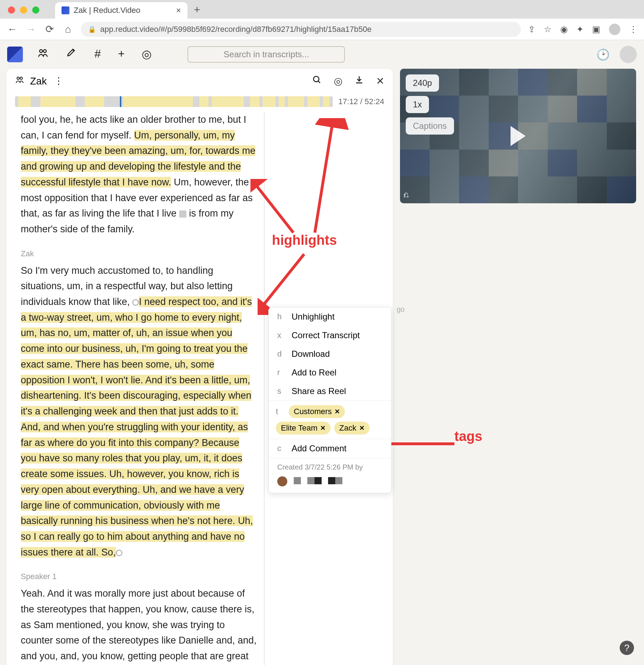 This screenshot has width=644, height=665. What do you see at coordinates (330, 391) in the screenshot?
I see `ctx-share-as-reel: sShare as Reel` at bounding box center [330, 391].